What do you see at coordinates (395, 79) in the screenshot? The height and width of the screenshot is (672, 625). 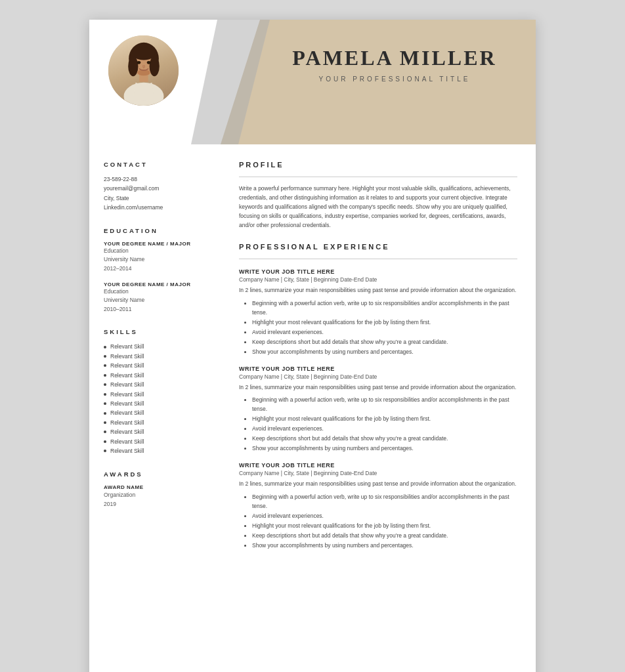 I see `candidate-title: YOUR PROFESSIONAL TITLE` at bounding box center [395, 79].